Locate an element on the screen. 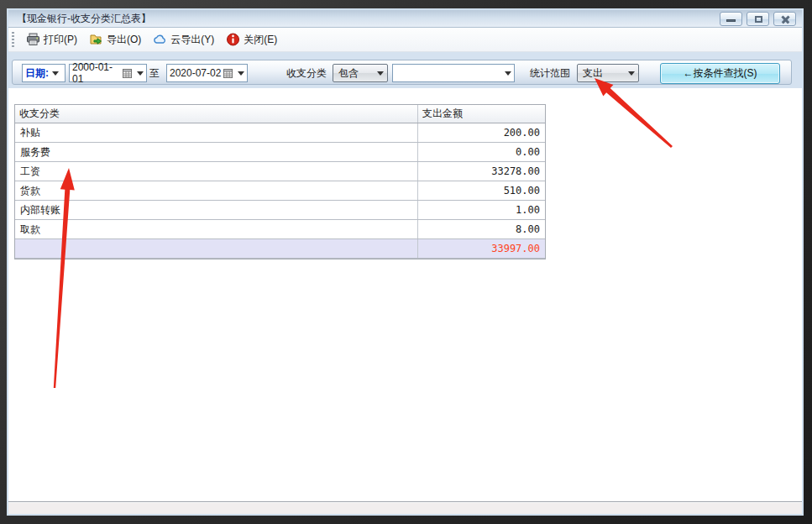  category-cell: 工资 is located at coordinates (217, 171).